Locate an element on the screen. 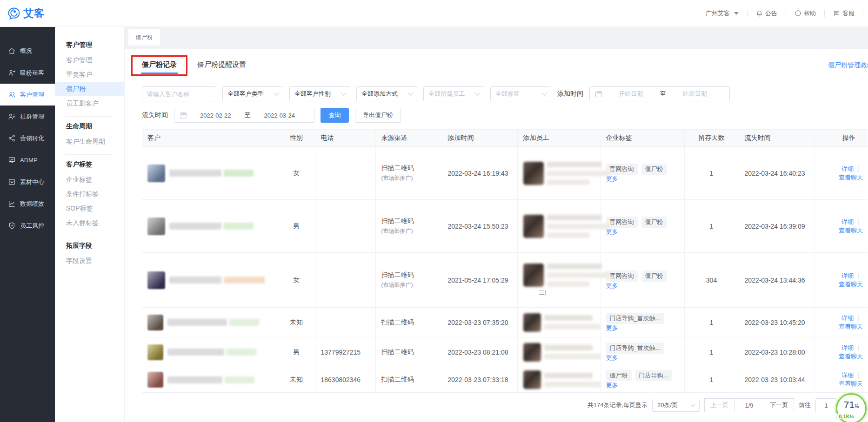 The image size is (868, 422). prev-page-button: 上一页 is located at coordinates (719, 405).